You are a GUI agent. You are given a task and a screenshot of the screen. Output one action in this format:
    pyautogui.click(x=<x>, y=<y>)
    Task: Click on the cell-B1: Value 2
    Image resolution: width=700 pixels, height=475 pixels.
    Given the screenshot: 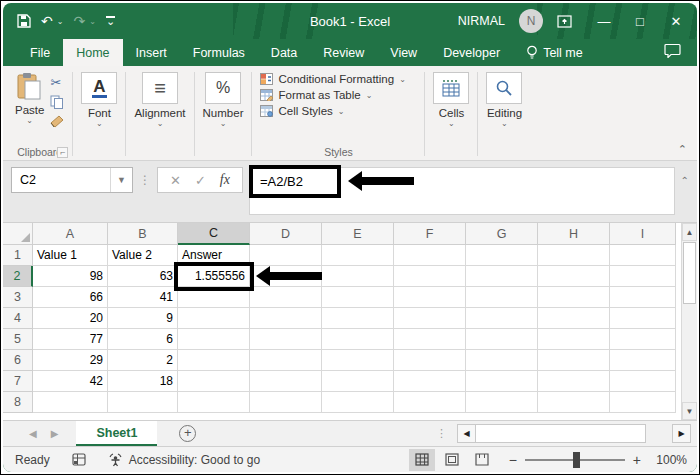 What is the action you would take?
    pyautogui.click(x=143, y=256)
    